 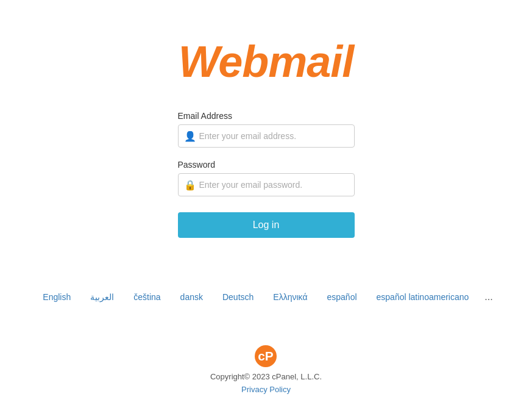 What do you see at coordinates (423, 297) in the screenshot?
I see `language-option: español latinoamericano` at bounding box center [423, 297].